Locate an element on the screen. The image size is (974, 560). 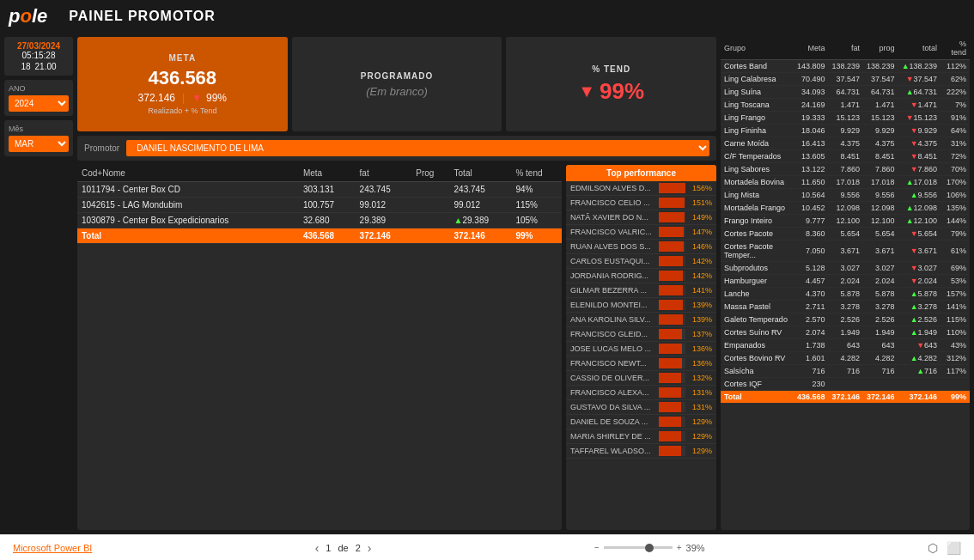
page-current: 1 is located at coordinates (328, 548).